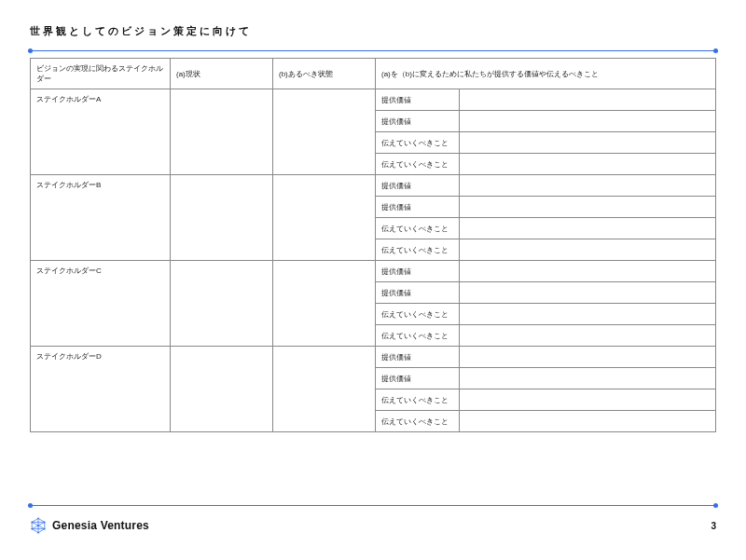 This screenshot has width=746, height=560. What do you see at coordinates (373, 505) in the screenshot?
I see `bottom-rule` at bounding box center [373, 505].